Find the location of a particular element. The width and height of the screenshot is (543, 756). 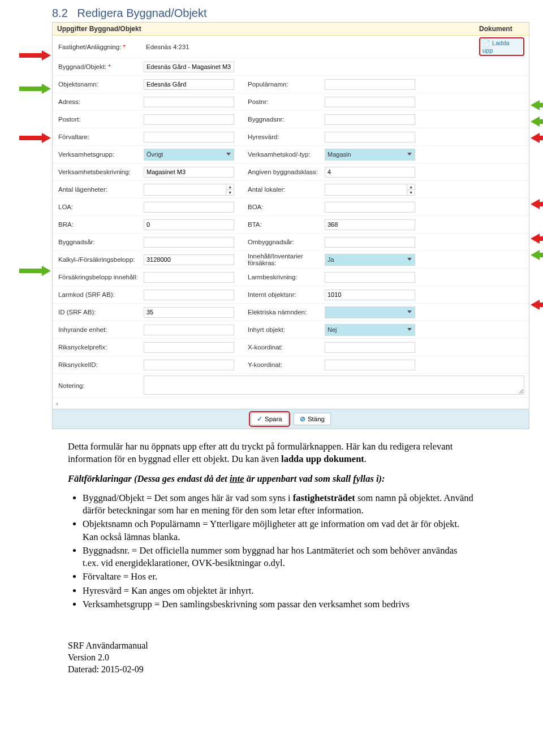

close-label: Stäng is located at coordinates (316, 419).